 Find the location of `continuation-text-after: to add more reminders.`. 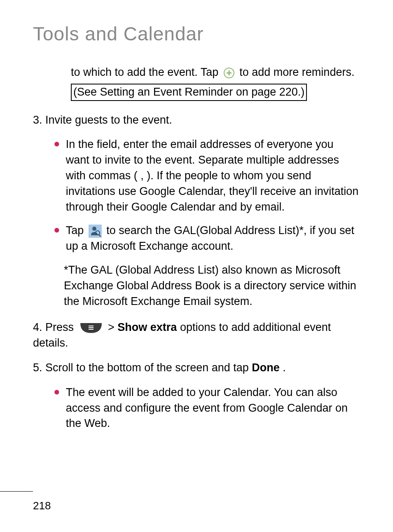

continuation-text-after: to add more reminders. is located at coordinates (297, 72).